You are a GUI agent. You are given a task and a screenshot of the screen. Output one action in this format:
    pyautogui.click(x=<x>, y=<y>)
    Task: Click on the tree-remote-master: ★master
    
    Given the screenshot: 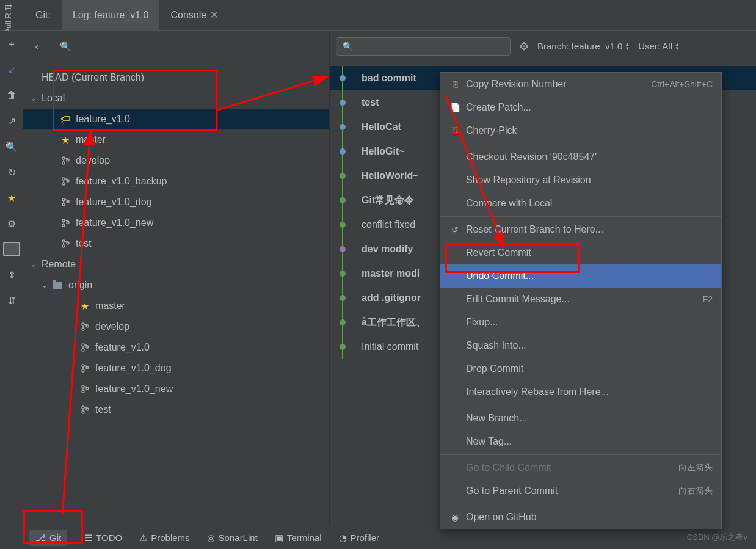 What is the action you would take?
    pyautogui.click(x=176, y=306)
    